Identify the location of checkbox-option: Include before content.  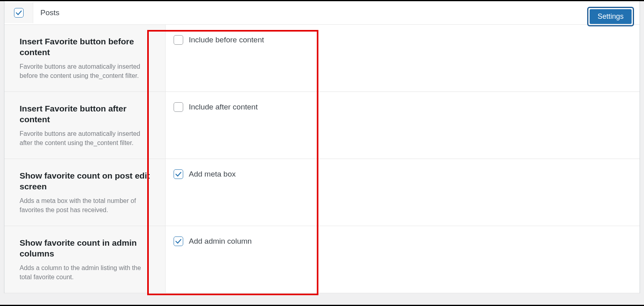
(402, 40).